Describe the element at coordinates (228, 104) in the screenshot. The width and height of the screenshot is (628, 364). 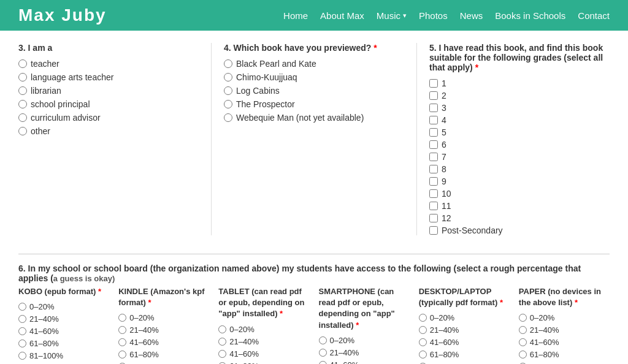
I see `q4-radio-prospector` at that location.